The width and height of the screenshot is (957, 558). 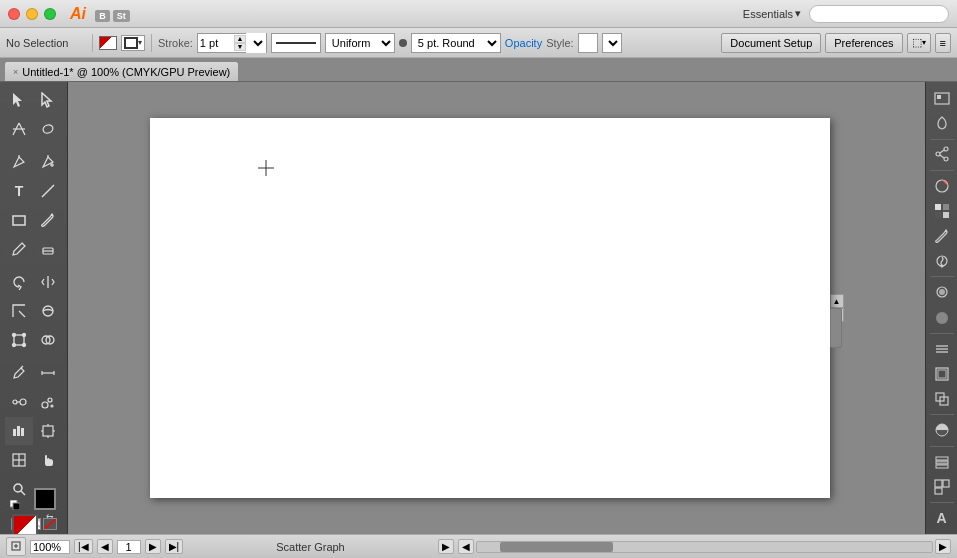 What do you see at coordinates (588, 43) in the screenshot?
I see `style-swatch` at bounding box center [588, 43].